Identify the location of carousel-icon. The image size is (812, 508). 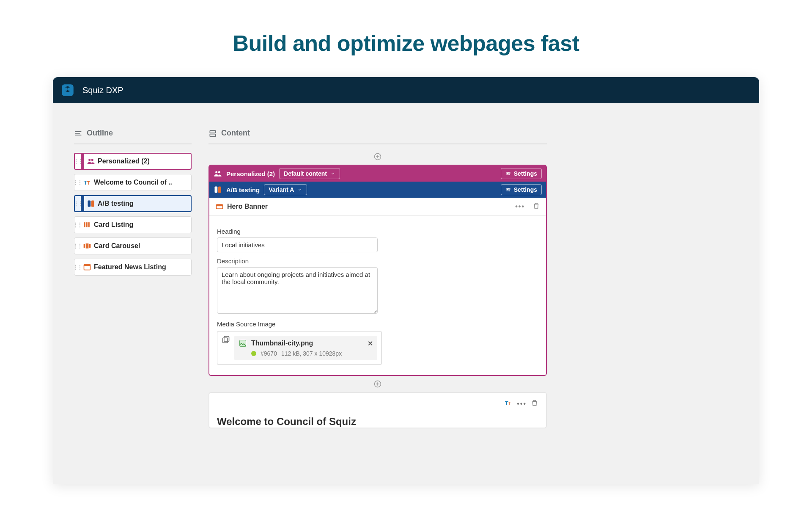
(86, 246).